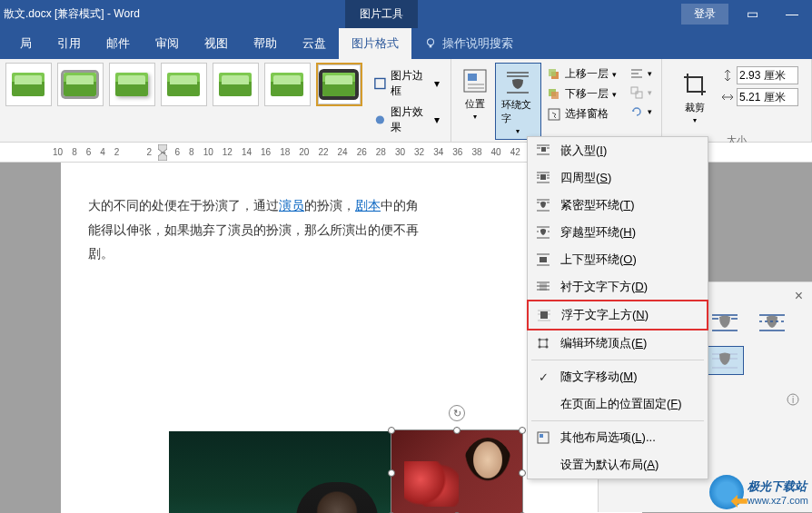  Describe the element at coordinates (637, 93) in the screenshot. I see `group-icon` at that location.